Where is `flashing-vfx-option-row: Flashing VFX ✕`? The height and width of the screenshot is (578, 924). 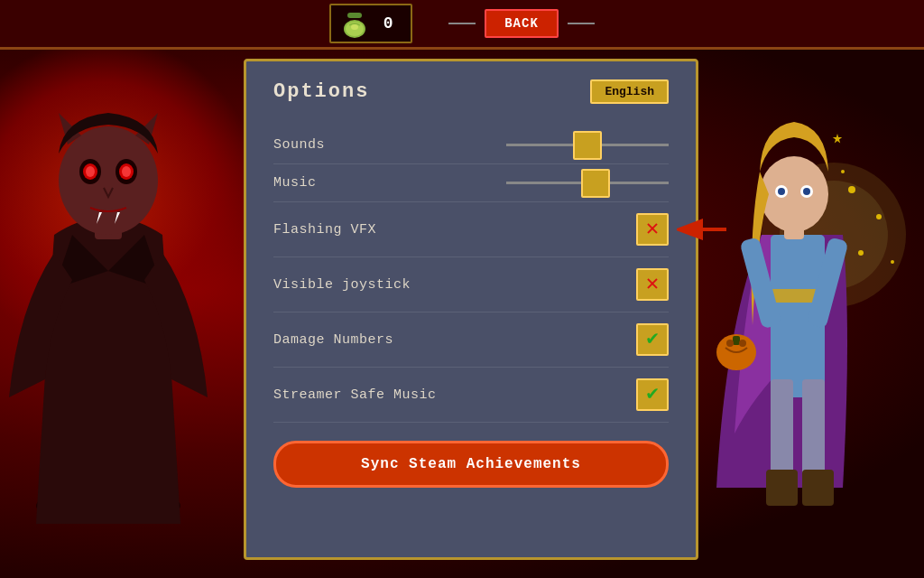 flashing-vfx-option-row: Flashing VFX ✕ is located at coordinates (471, 229).